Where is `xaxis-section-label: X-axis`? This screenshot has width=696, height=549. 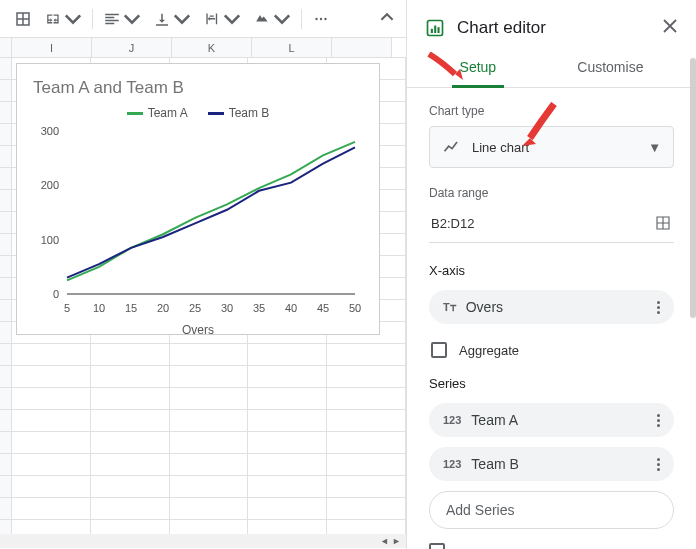
xaxis-section-label: X-axis is located at coordinates (552, 270).